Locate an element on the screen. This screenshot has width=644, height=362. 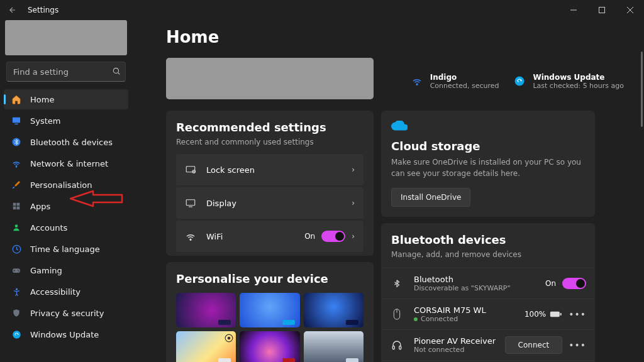
system-icon is located at coordinates (16, 121).